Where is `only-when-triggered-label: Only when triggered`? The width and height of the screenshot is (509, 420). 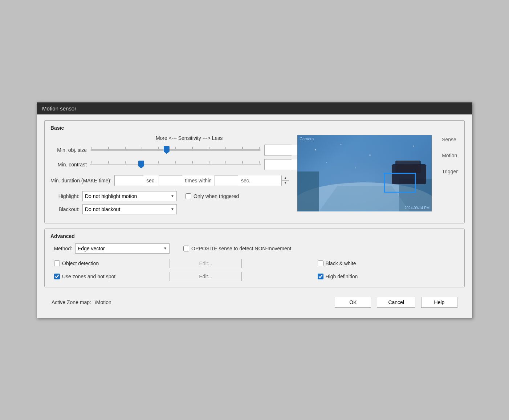 only-when-triggered-label: Only when triggered is located at coordinates (216, 196).